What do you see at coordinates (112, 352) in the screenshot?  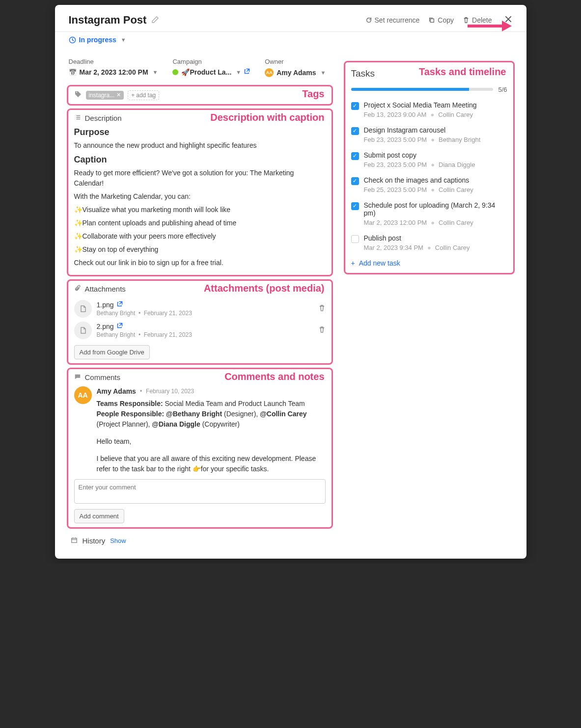 I see `add-google-drive-button: Add from Google Drive` at bounding box center [112, 352].